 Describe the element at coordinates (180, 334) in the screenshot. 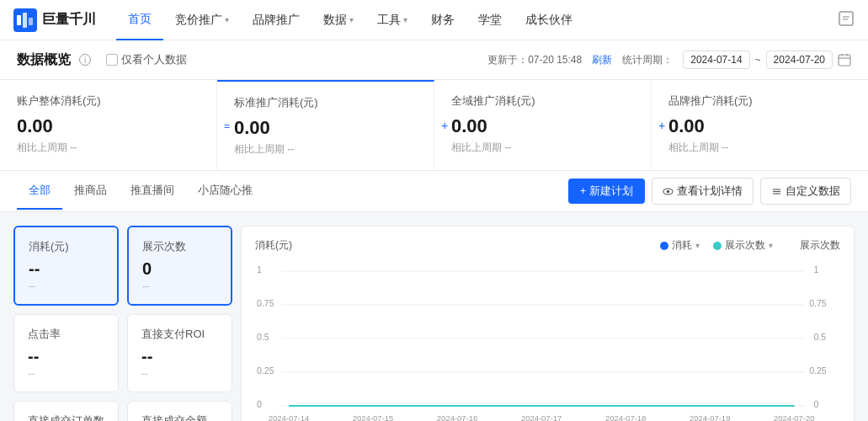

I see `metric-title-roi: 直接支付ROI` at that location.